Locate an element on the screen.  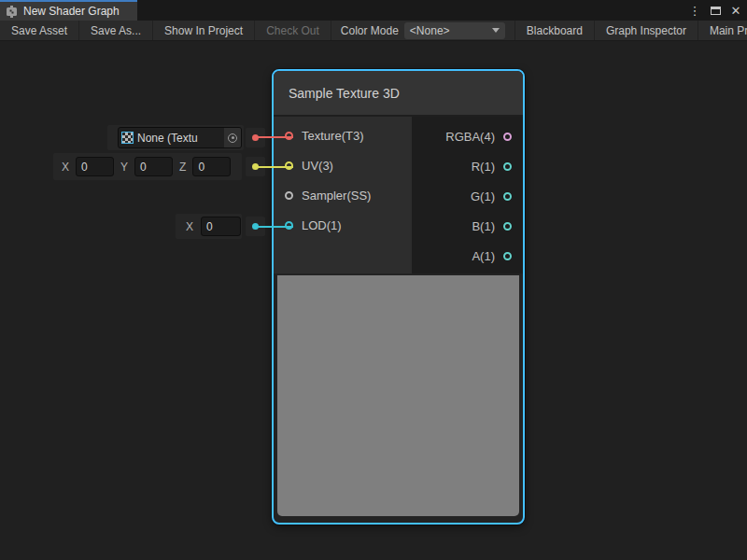
z-axis-label: Z is located at coordinates (183, 167).